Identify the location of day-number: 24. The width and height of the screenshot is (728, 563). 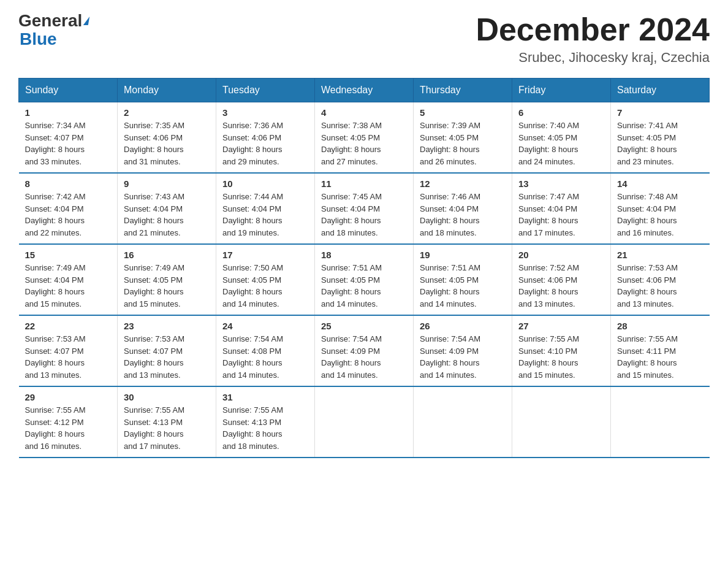
(265, 326).